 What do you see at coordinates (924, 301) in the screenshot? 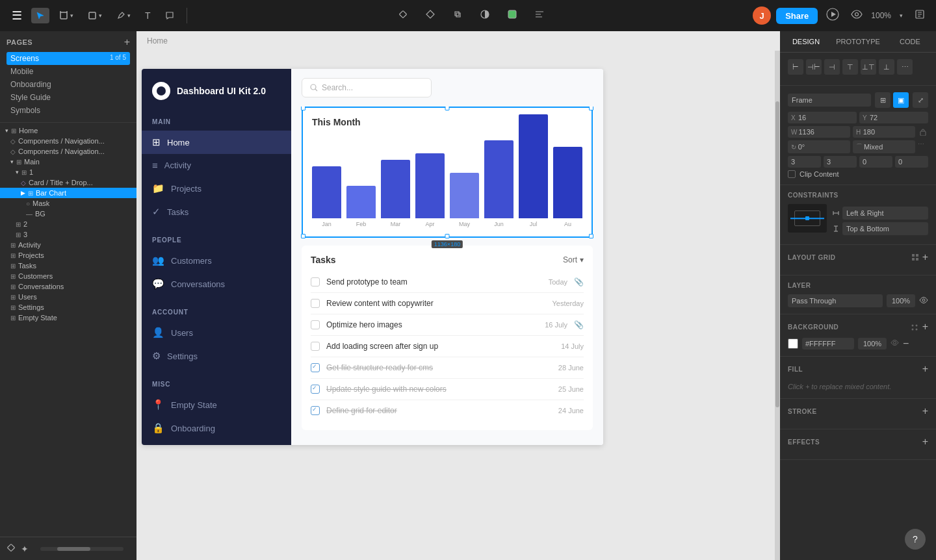
I see `layer-visibility-icon` at bounding box center [924, 301].